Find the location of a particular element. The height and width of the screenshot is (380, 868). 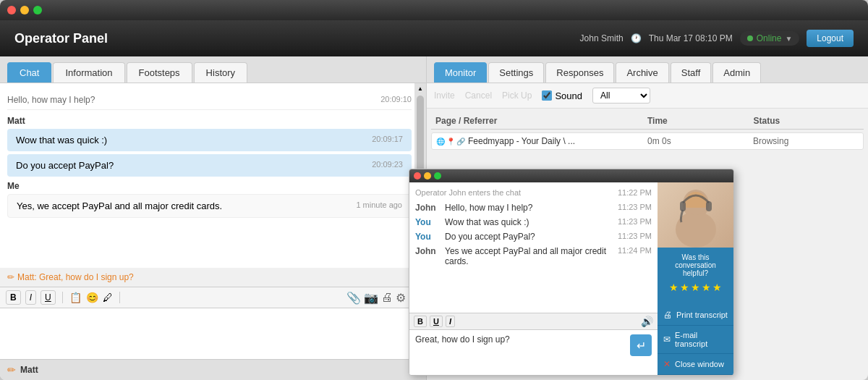

msg-sender-4: John is located at coordinates (428, 256).